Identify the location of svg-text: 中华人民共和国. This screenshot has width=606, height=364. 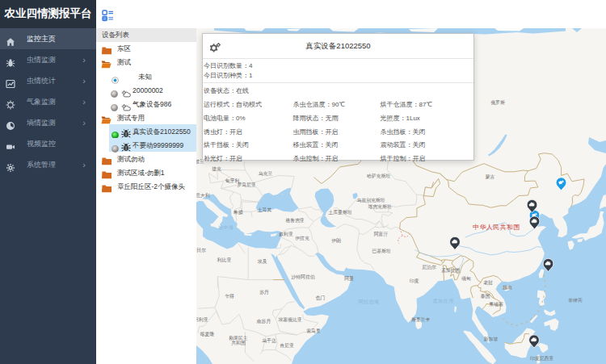
(496, 228).